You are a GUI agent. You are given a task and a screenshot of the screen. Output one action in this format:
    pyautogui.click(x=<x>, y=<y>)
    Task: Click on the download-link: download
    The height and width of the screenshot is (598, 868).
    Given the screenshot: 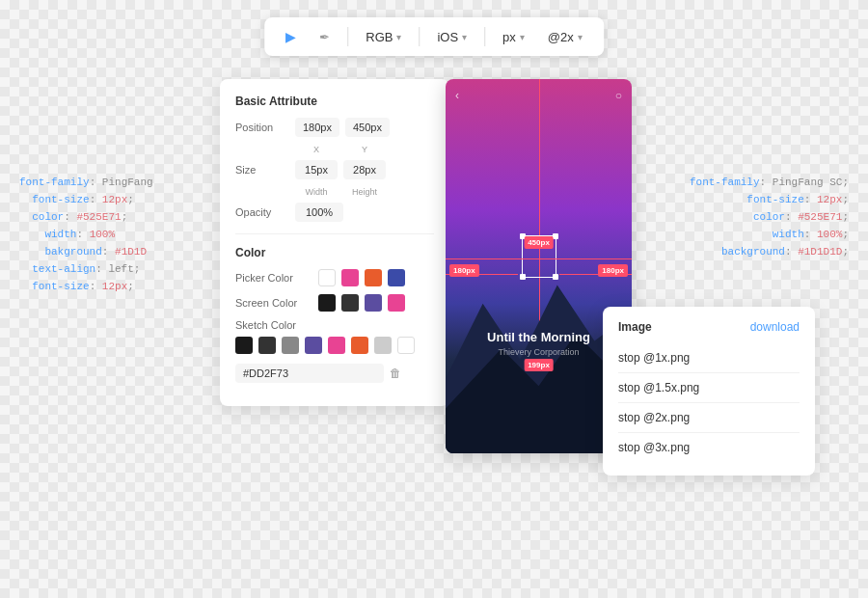 What is the action you would take?
    pyautogui.click(x=775, y=327)
    